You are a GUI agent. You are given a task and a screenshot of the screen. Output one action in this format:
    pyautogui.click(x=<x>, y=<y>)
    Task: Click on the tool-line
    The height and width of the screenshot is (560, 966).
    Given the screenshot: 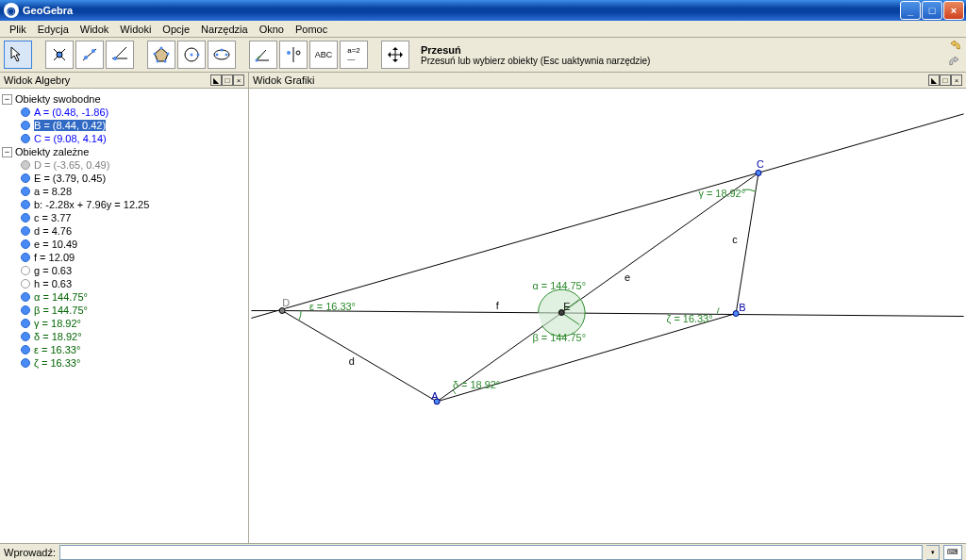 What is the action you would take?
    pyautogui.click(x=90, y=55)
    